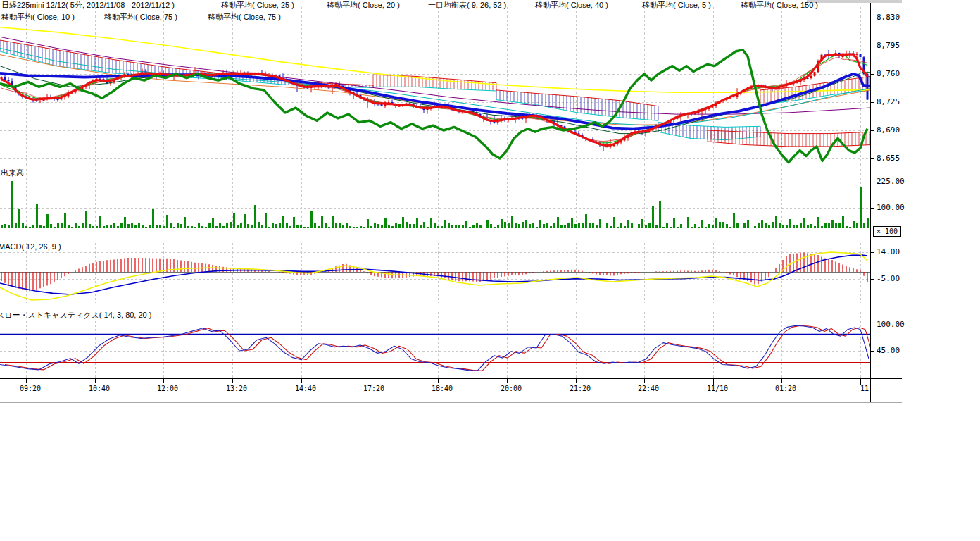 Image resolution: width=980 pixels, height=541 pixels. What do you see at coordinates (887, 231) in the screenshot?
I see `volume-multiplier-box: × 100` at bounding box center [887, 231].